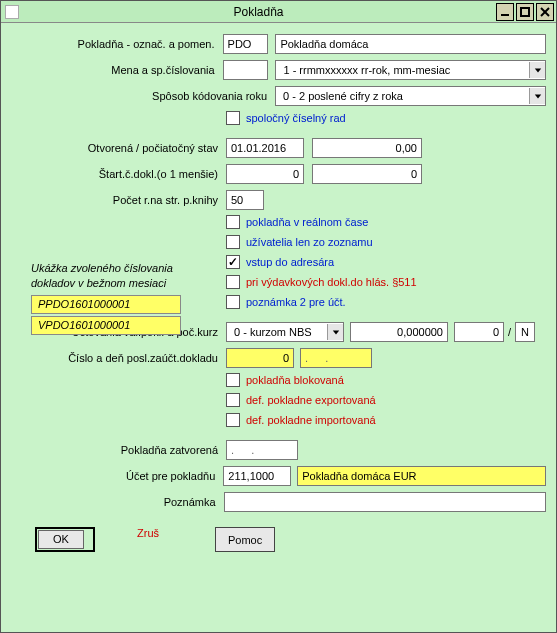  Describe the element at coordinates (385, 502) in the screenshot. I see `note-input` at that location.